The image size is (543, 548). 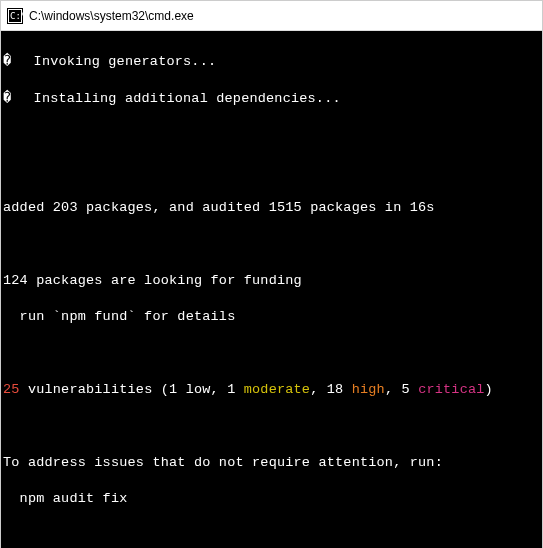 What do you see at coordinates (368, 390) in the screenshot?
I see `vuln-high: high` at bounding box center [368, 390].